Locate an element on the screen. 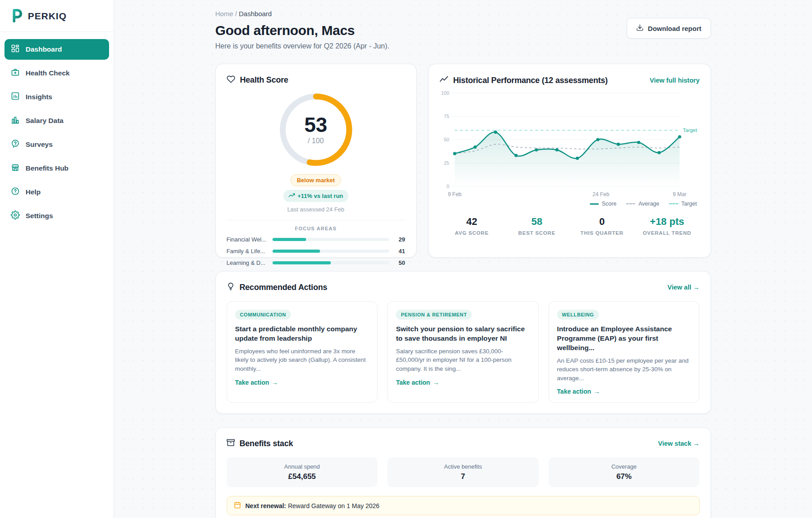 The width and height of the screenshot is (812, 518). action-card-pension: PENSION & RETIREMENT Switch your pension… is located at coordinates (463, 352).